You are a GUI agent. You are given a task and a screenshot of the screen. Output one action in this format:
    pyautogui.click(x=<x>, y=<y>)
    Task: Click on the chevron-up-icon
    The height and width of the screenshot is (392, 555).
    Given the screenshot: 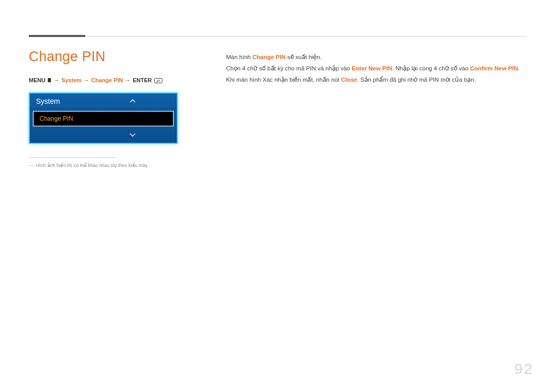 What is the action you would take?
    pyautogui.click(x=133, y=101)
    